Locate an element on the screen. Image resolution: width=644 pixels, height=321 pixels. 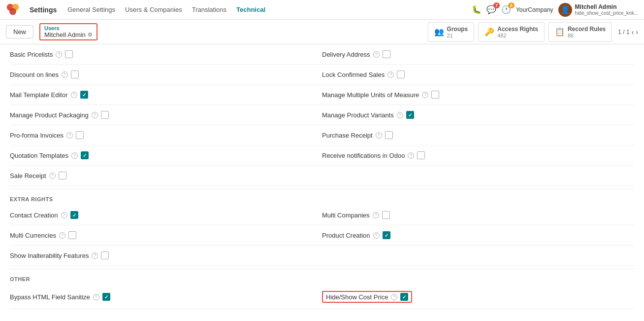
contact-creation-checkbox is located at coordinates (74, 215).